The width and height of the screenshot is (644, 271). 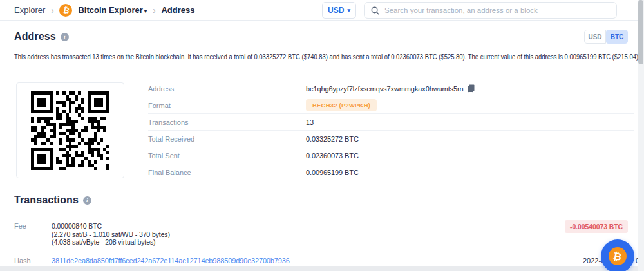 What do you see at coordinates (497, 10) in the screenshot?
I see `search-input` at bounding box center [497, 10].